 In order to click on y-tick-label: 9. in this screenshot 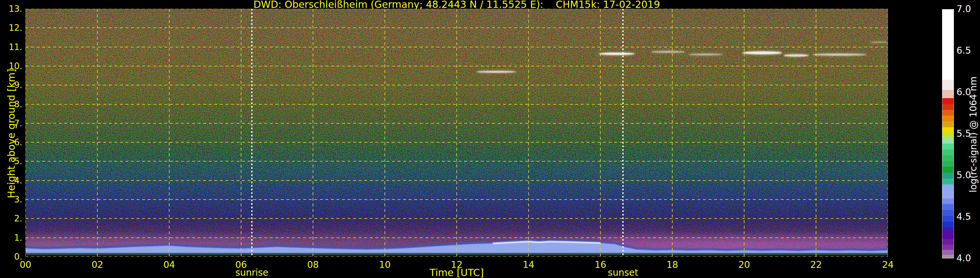, I will do `click(11, 85)`.